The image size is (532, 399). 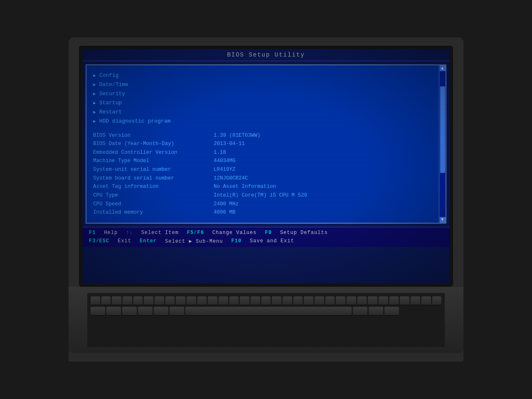 I want to click on menu-label: Date/Time, so click(x=114, y=85).